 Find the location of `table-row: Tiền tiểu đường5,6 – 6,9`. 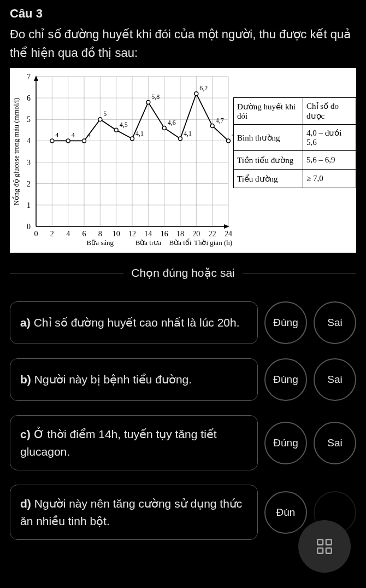

table-row: Tiền tiểu đường5,6 – 6,9 is located at coordinates (295, 160).